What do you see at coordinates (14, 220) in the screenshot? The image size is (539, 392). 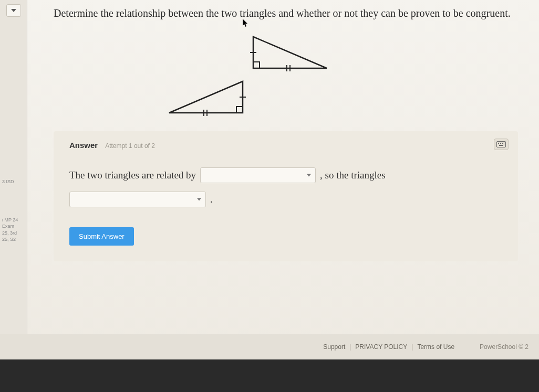 I see `sidebar-item: i MP 24` at bounding box center [14, 220].